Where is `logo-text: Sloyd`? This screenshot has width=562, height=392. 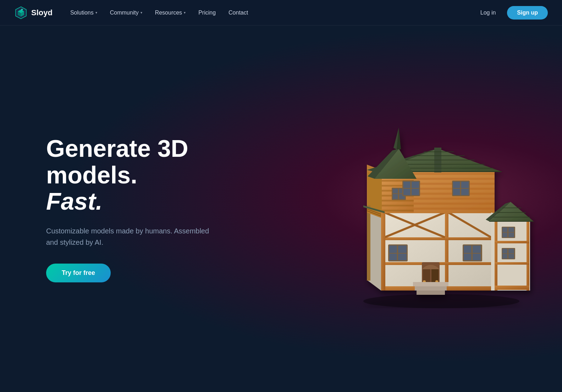
logo-text: Sloyd is located at coordinates (42, 13).